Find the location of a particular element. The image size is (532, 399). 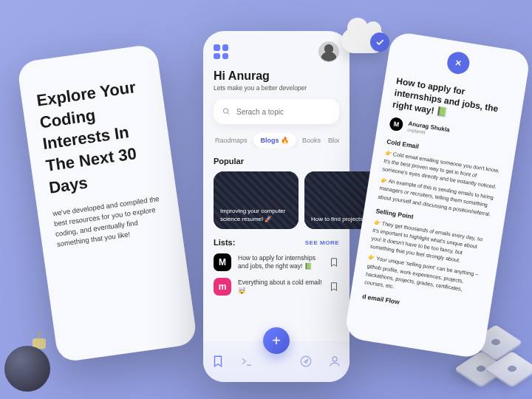

menu-grid-icon is located at coordinates (221, 52).